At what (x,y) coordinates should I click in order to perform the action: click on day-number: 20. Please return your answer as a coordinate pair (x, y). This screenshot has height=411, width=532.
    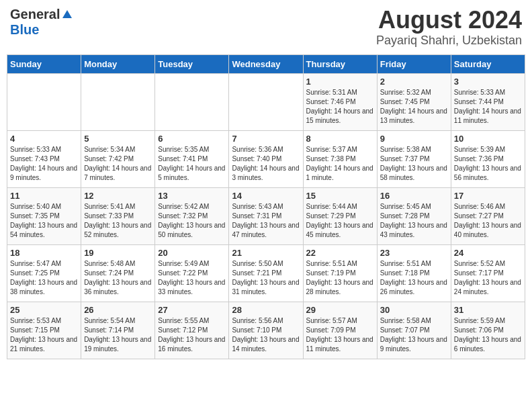
    Looking at the image, I should click on (192, 253).